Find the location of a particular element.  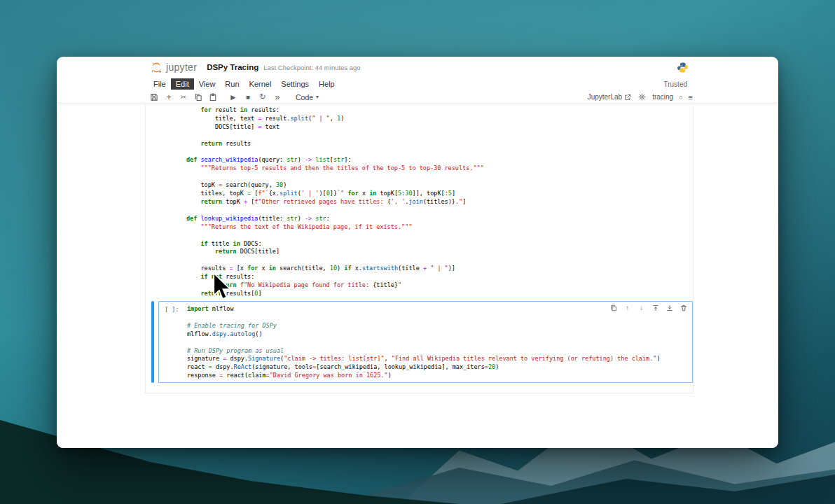

cell-toolbar: ↑ ↓ is located at coordinates (649, 308).